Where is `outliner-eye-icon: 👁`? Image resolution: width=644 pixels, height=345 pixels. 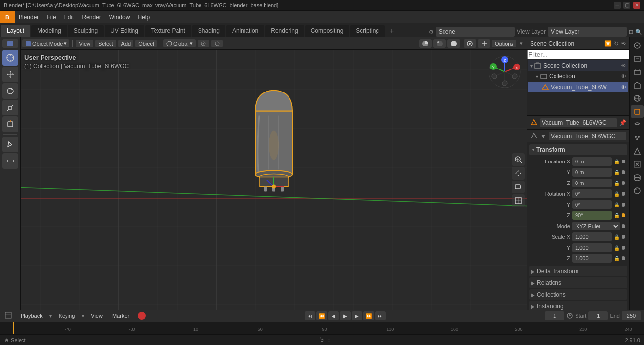
outliner-eye-icon: 👁 is located at coordinates (623, 44).